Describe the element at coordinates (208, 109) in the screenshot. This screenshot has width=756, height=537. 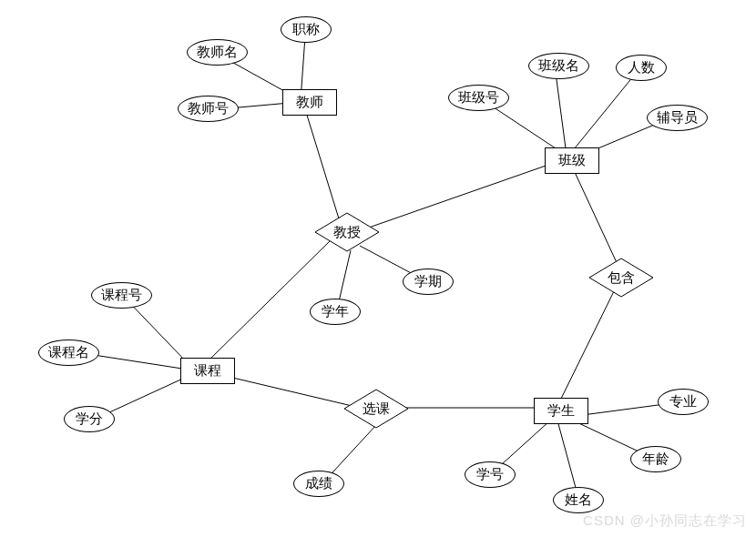
I see `attr-teacher-id: 教师号` at that location.